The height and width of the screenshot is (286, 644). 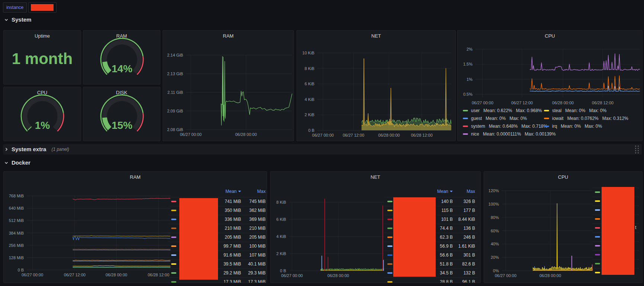 What do you see at coordinates (497, 118) in the screenshot?
I see `legend-entry-guest: guestMean: 0%Max: 0%` at bounding box center [497, 118].